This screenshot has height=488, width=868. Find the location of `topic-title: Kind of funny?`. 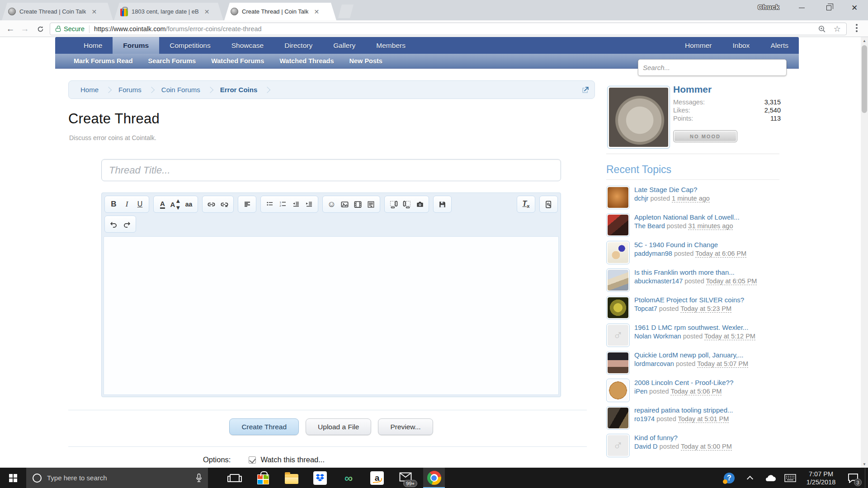

topic-title: Kind of funny? is located at coordinates (656, 437).